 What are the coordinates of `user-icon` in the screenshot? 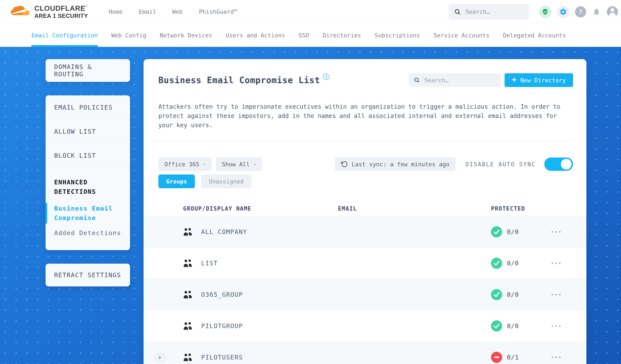 It's located at (613, 10).